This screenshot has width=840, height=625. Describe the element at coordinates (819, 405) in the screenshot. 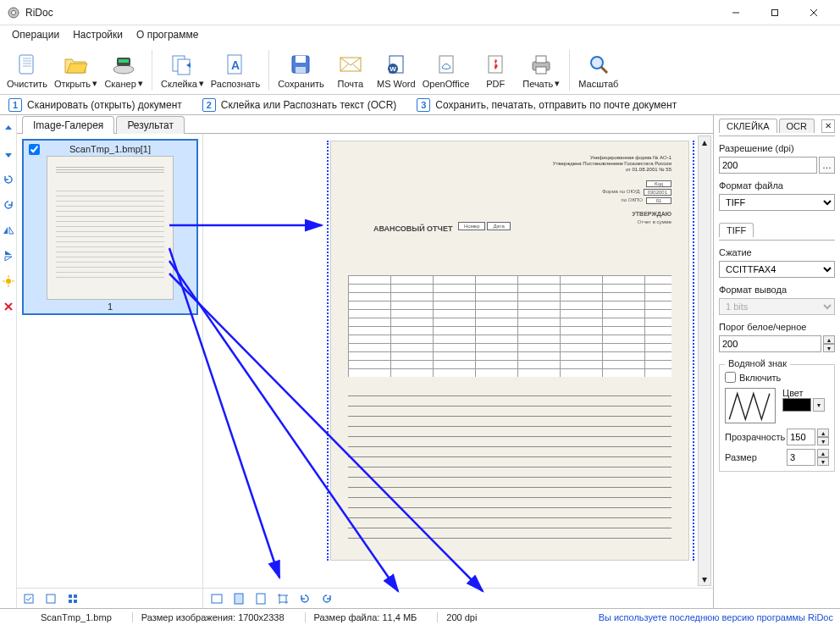

I see `color-dropdown-button: ▾` at that location.